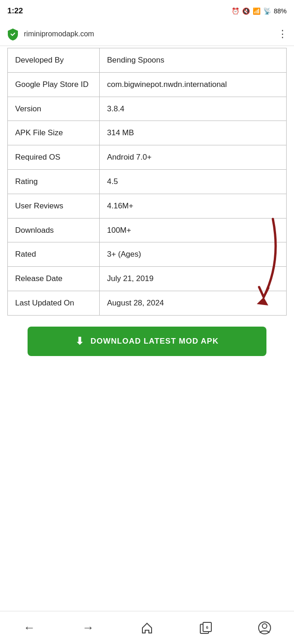 This screenshot has height=644, width=294. What do you see at coordinates (147, 85) in the screenshot?
I see `table-row: Google Play Store IDcom.bigwinepot.nwdn.…` at bounding box center [147, 85].